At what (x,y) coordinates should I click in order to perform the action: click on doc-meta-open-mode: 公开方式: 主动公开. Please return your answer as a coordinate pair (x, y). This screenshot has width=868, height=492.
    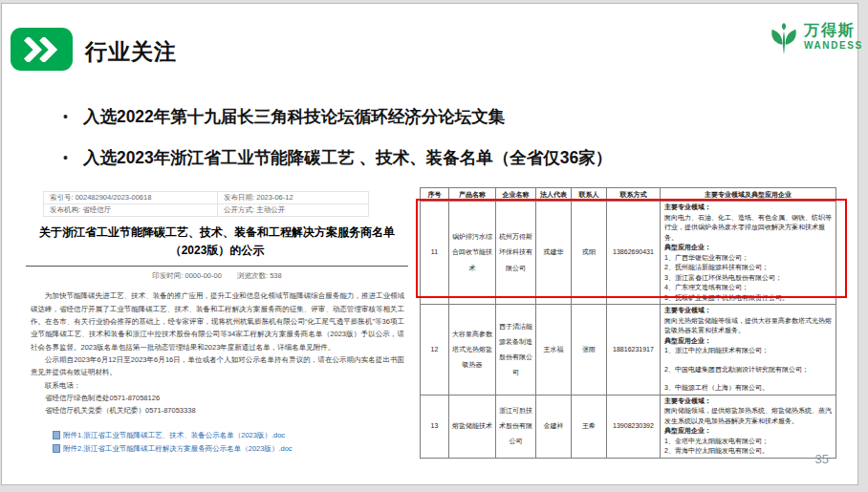
    Looking at the image, I should click on (293, 210).